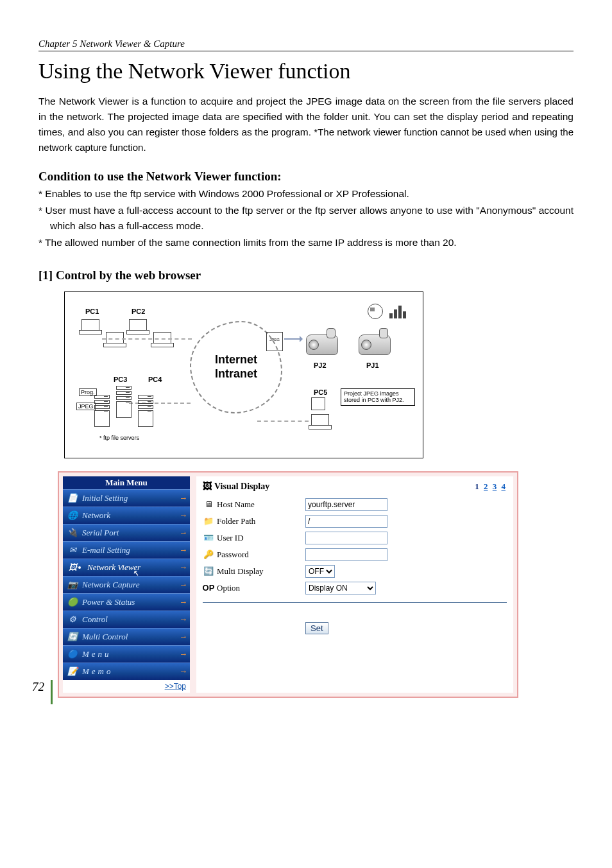 The width and height of the screenshot is (612, 868). I want to click on folder-icon: 📁, so click(208, 521).